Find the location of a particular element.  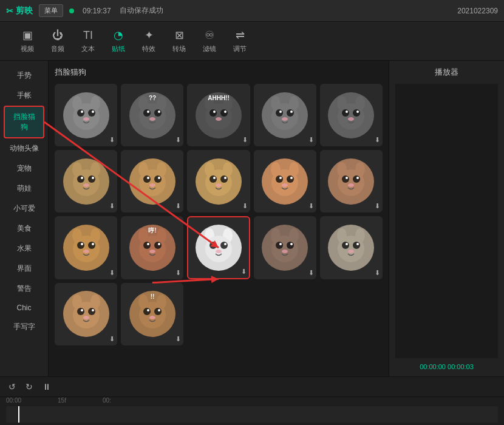

download-icon-5: ⬇ is located at coordinates (378, 140).